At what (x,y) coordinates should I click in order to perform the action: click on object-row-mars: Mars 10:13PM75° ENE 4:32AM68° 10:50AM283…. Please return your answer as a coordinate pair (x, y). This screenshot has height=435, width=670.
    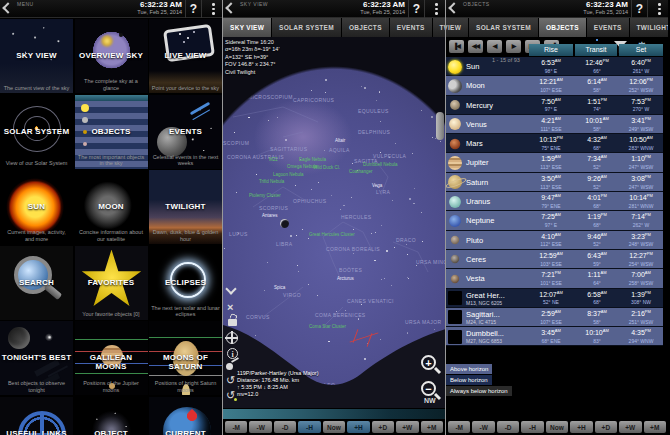
    Looking at the image, I should click on (554, 144).